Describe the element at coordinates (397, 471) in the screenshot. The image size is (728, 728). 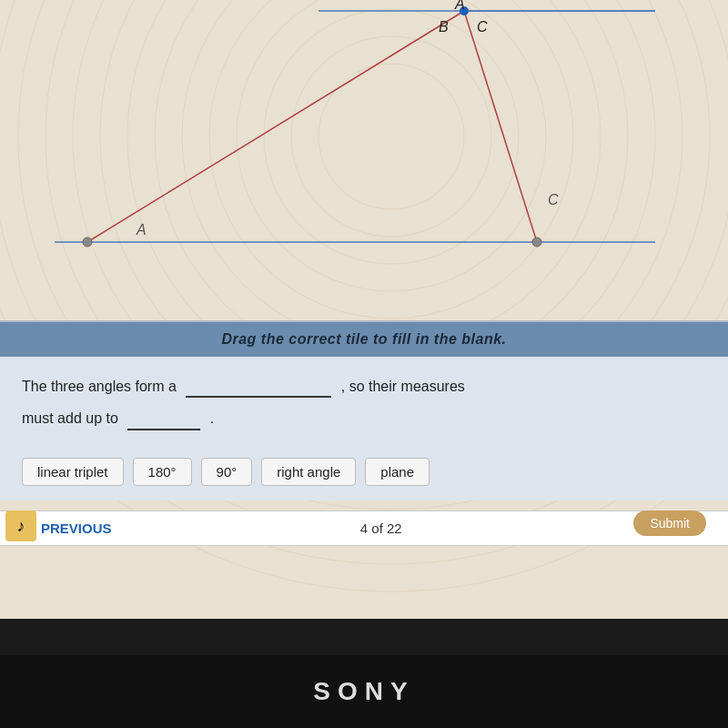
I see `tile-plane: plane` at that location.